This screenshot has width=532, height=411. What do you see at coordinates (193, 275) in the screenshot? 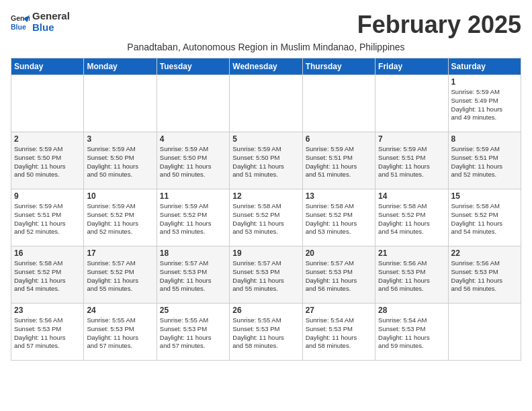
I see `calendar-cell: 18Sunrise: 5:57 AM Sunset: 5:53 PM Dayli…` at bounding box center [193, 275].